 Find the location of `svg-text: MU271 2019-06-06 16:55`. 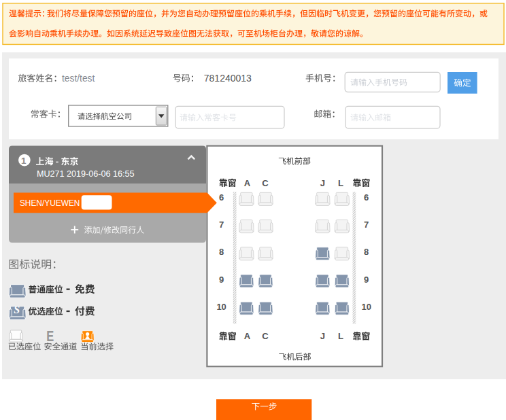

svg-text: MU271 2019-06-06 16:55 is located at coordinates (86, 174).